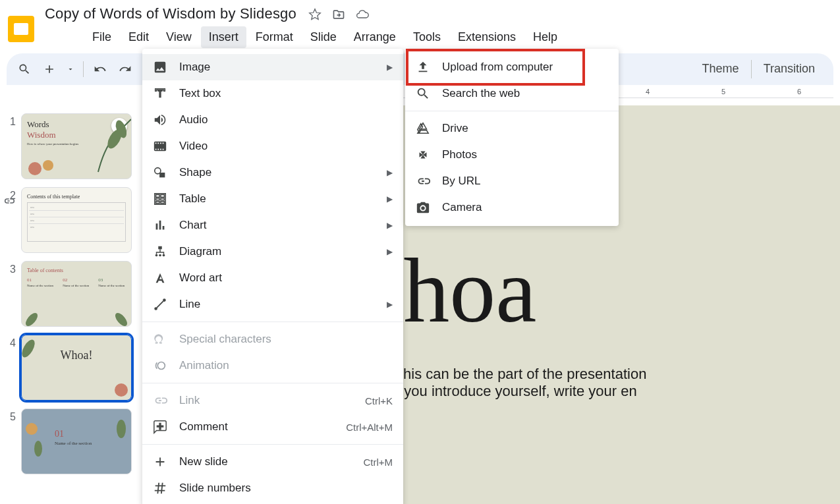 The image size is (840, 504). I want to click on transition-button: Transition, so click(789, 69).